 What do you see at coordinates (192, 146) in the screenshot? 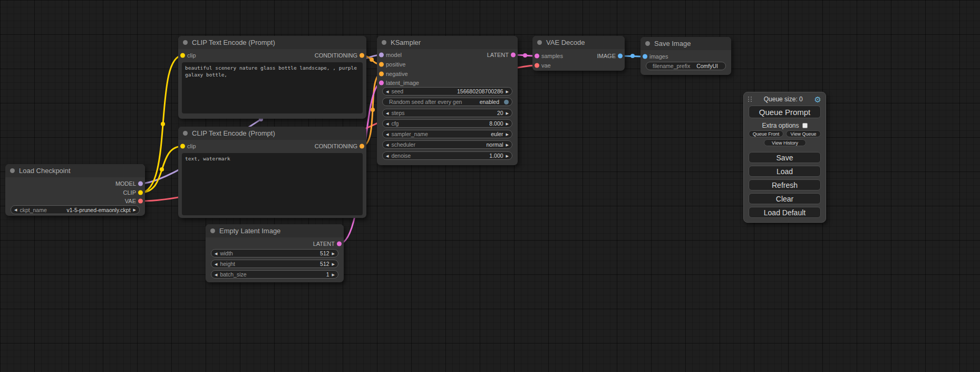
I see `input-slot-clip: clip` at bounding box center [192, 146].